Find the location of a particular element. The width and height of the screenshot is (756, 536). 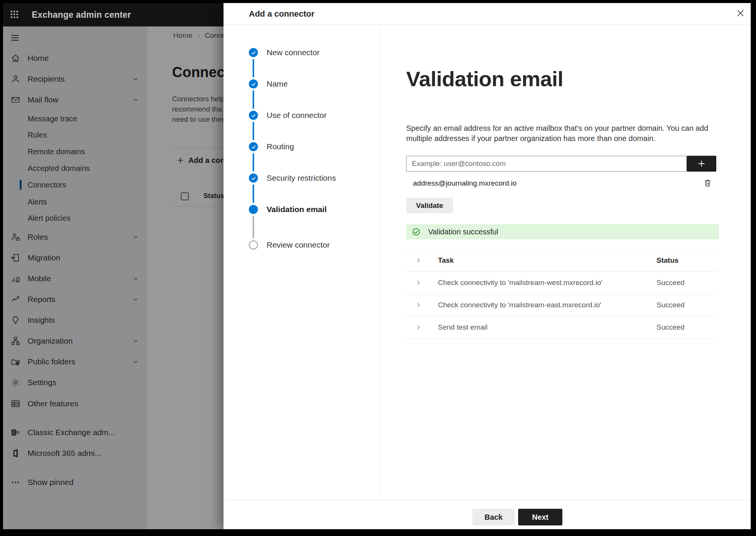

task-row: Send test emailSucceed is located at coordinates (561, 327).